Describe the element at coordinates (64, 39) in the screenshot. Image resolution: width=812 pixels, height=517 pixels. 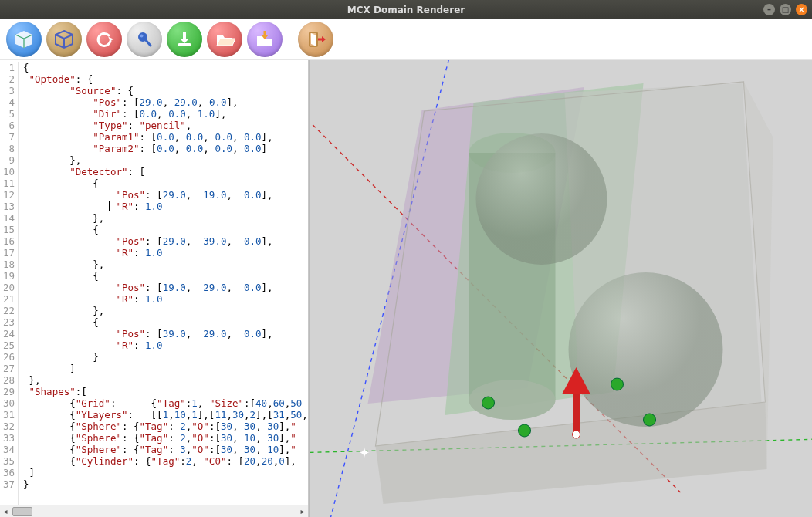
I see `cube-outline-icon` at that location.